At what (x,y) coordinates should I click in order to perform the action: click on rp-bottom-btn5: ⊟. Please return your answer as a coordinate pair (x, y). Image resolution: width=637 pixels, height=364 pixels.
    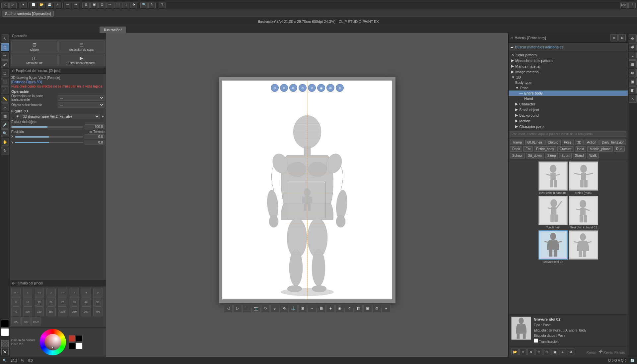
    Looking at the image, I should click on (547, 352).